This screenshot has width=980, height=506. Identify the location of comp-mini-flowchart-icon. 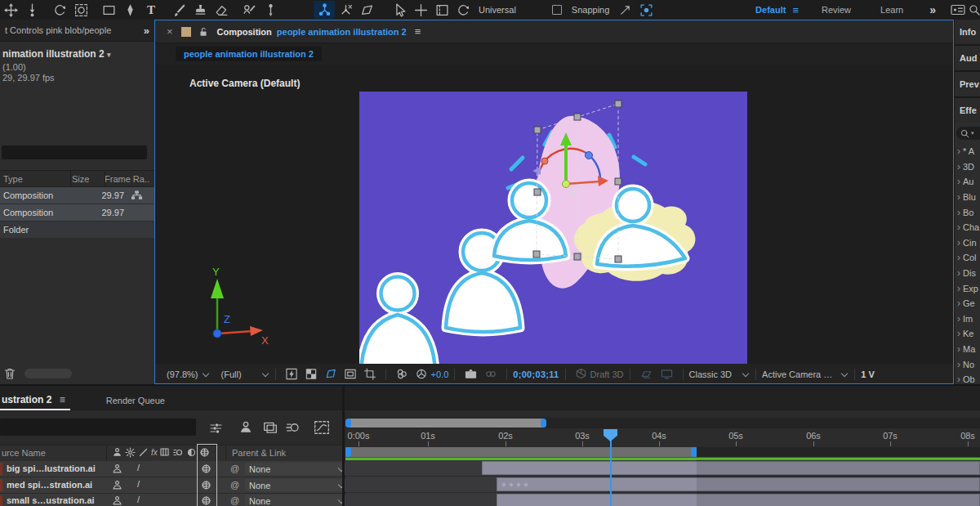
(216, 428).